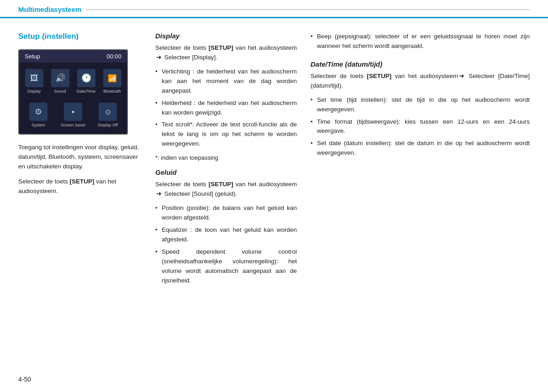 This screenshot has width=548, height=392. I want to click on setup-icon-label-datetime: Date/Time, so click(86, 91).